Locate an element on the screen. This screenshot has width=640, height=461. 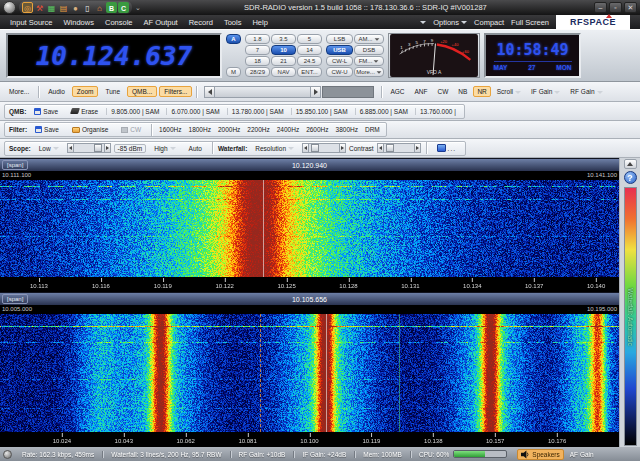
filter-save-button: Save is located at coordinates (47, 130).